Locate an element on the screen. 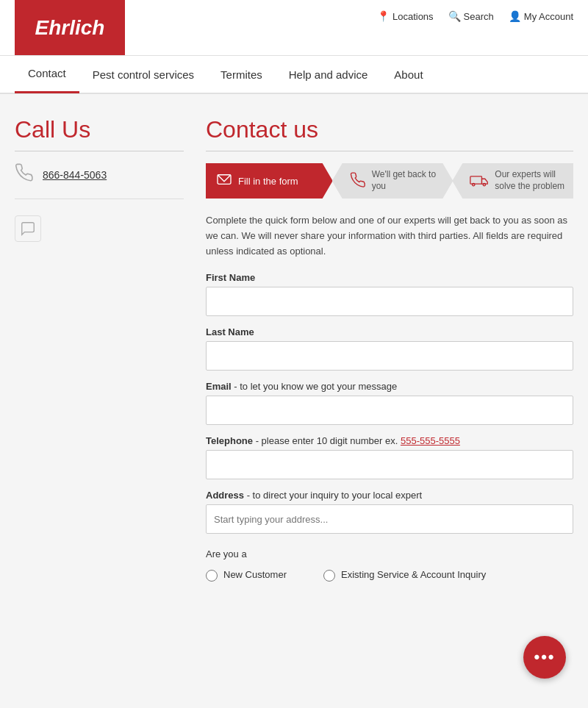  telephone-label: Telephone - please enter 10 digit number… is located at coordinates (390, 441).